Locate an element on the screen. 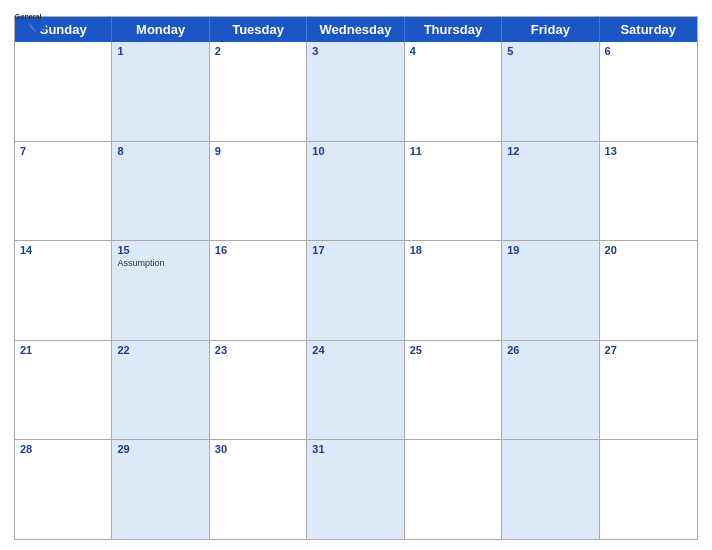 This screenshot has height=550, width=712. day-header-monday: Monday is located at coordinates (160, 30).